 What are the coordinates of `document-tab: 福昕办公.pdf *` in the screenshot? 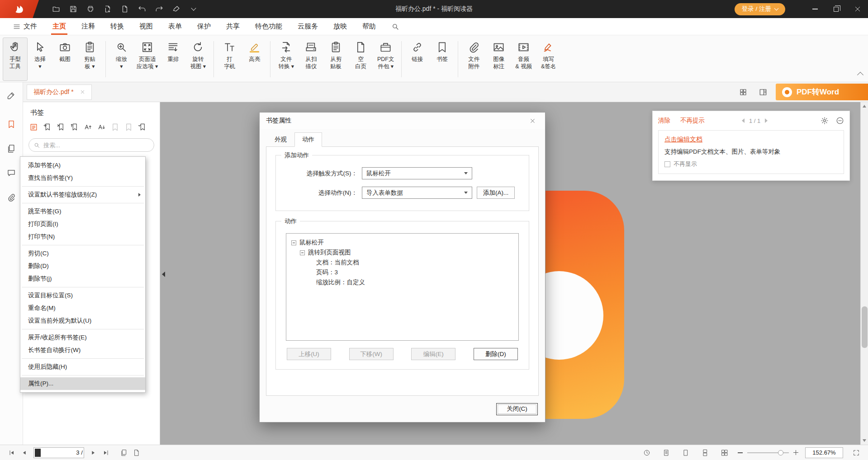 It's located at (59, 92).